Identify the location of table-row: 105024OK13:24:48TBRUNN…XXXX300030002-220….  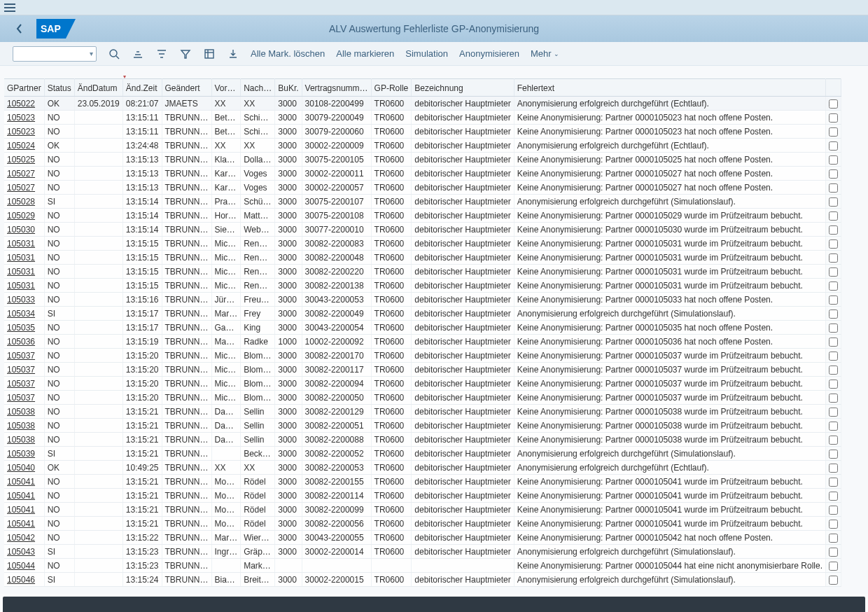
(423, 146).